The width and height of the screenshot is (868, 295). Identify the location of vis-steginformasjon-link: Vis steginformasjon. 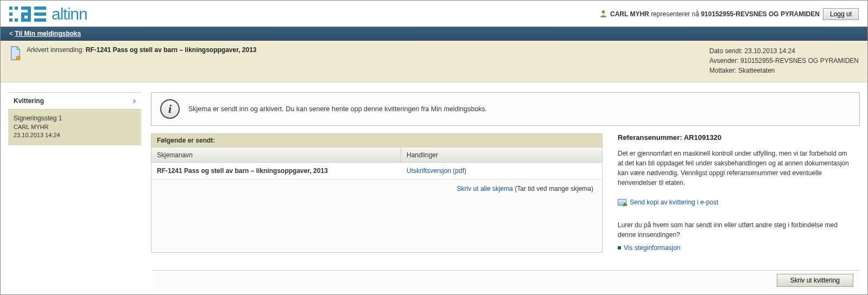
(652, 248).